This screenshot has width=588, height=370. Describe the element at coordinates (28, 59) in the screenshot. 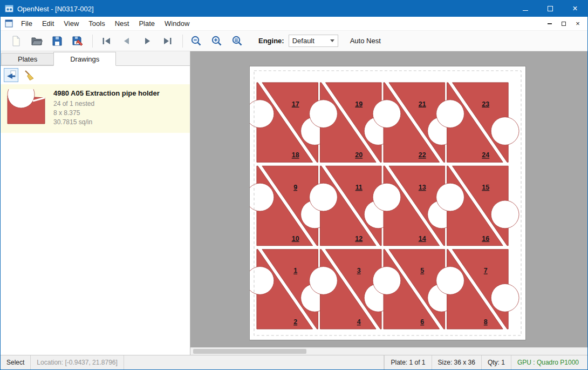

I see `tab-plates: Plates` at that location.